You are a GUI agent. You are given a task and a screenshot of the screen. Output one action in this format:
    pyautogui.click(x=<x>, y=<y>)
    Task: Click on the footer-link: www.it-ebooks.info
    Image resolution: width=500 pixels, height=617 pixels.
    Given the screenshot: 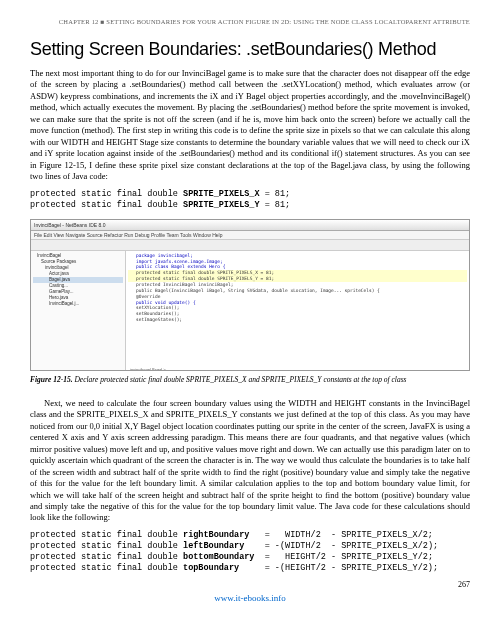 What is the action you would take?
    pyautogui.click(x=250, y=598)
    